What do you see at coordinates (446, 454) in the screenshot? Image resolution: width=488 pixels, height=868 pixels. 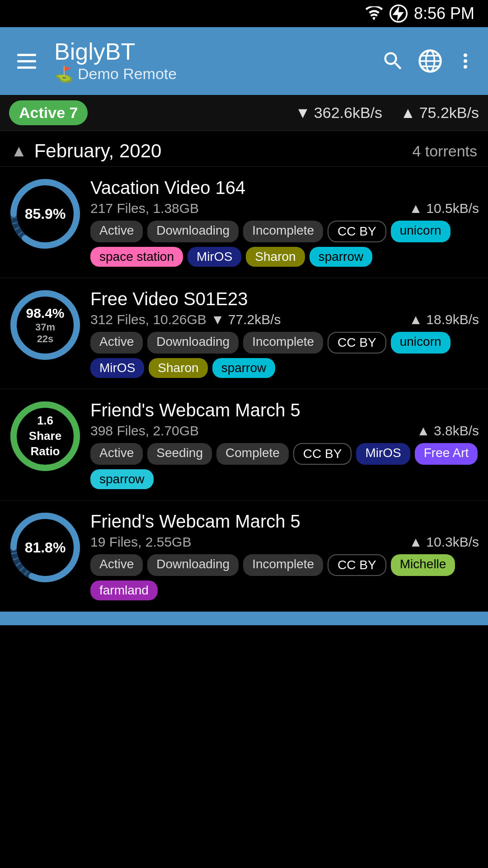 I see `torrent-tag: Free Art` at bounding box center [446, 454].